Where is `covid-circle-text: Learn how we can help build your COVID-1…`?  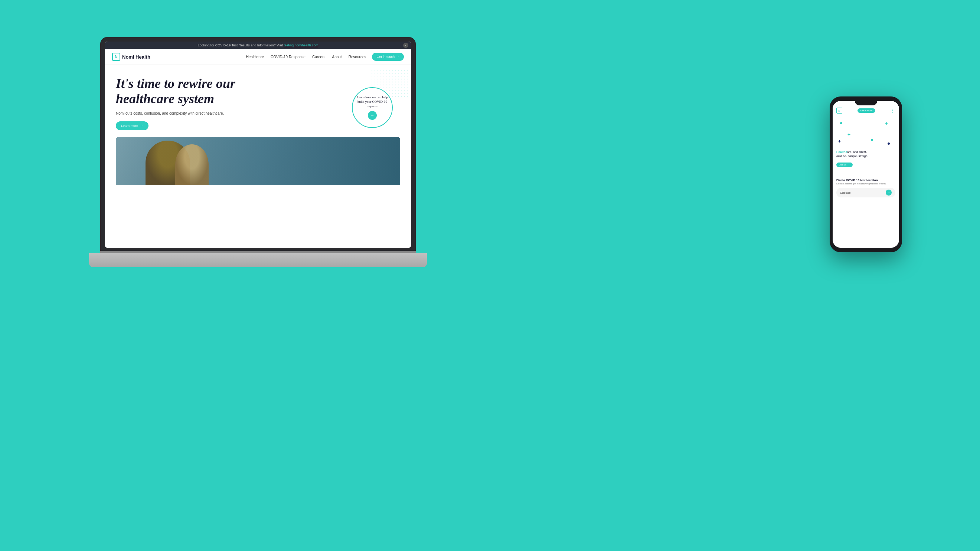
covid-circle-text: Learn how we can help build your COVID-1… is located at coordinates (372, 102).